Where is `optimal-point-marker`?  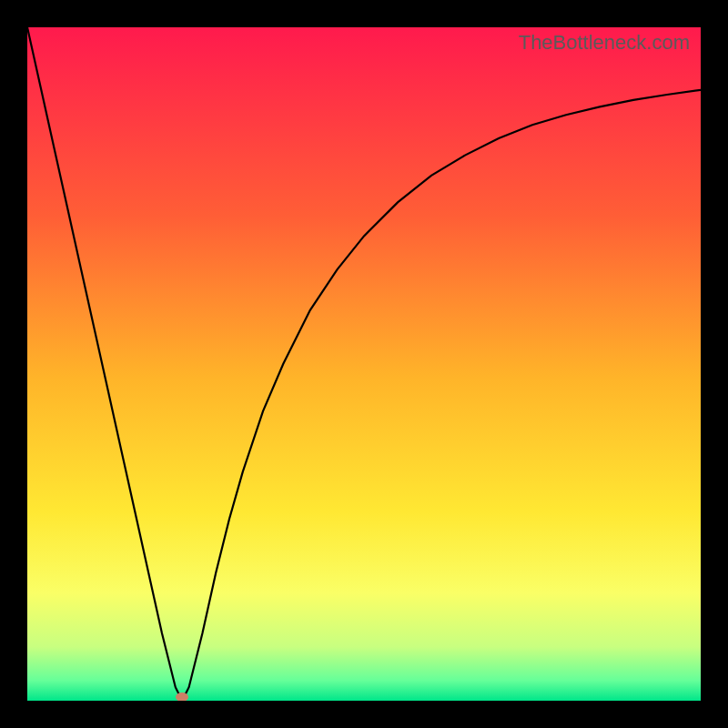 optimal-point-marker is located at coordinates (182, 697).